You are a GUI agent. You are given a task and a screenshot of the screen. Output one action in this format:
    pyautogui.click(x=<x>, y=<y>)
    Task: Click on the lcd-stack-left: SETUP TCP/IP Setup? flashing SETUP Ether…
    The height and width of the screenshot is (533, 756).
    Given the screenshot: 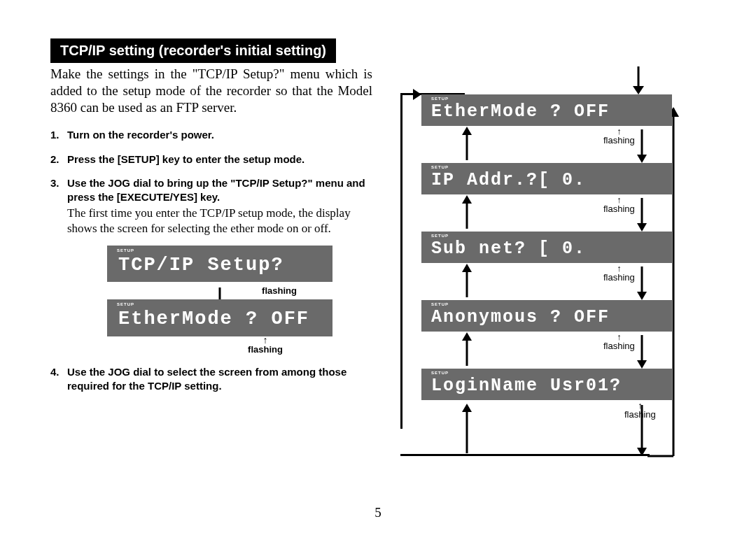 What is the action you would take?
    pyautogui.click(x=220, y=299)
    